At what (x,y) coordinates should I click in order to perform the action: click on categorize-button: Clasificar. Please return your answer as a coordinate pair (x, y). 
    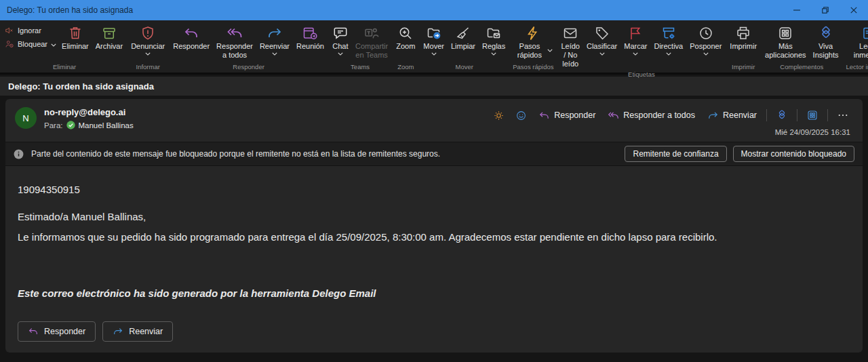
    Looking at the image, I should click on (602, 39).